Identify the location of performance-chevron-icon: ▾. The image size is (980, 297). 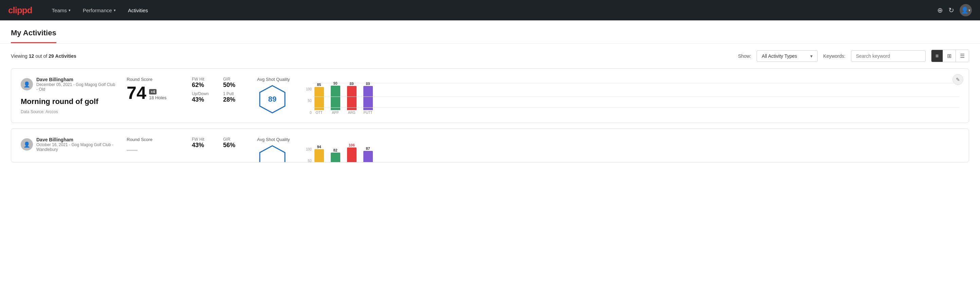
(115, 10).